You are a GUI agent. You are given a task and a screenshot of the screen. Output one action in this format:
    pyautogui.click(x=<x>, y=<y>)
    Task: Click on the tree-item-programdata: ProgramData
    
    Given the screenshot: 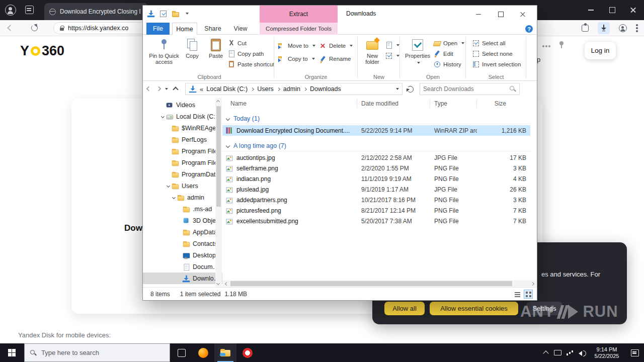 What is the action you would take?
    pyautogui.click(x=183, y=174)
    